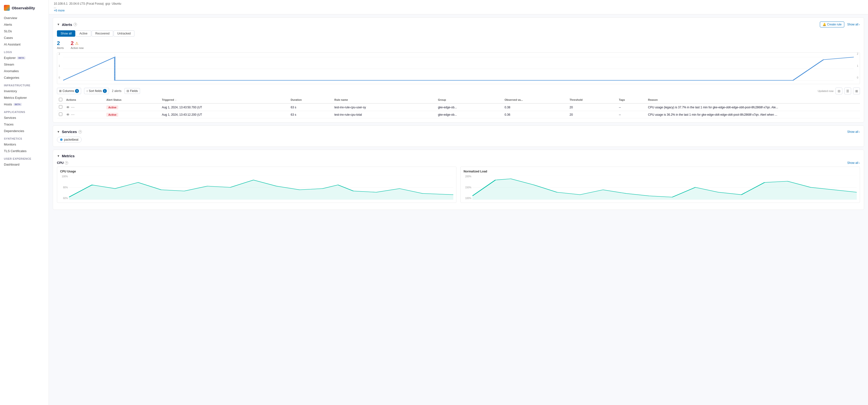 Image resolution: width=868 pixels, height=405 pixels. What do you see at coordinates (69, 140) in the screenshot?
I see `service-chip-packetbeat: packetbeat` at bounding box center [69, 140].